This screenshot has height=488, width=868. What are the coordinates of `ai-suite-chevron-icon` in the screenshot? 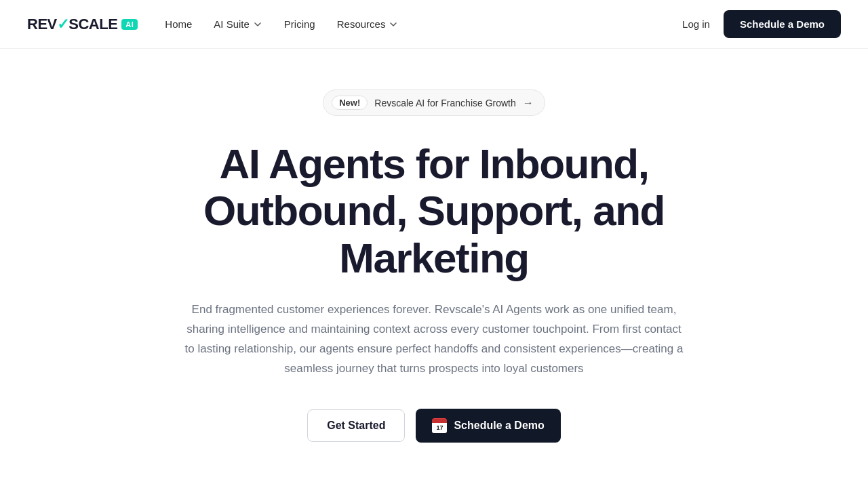 It's located at (258, 24).